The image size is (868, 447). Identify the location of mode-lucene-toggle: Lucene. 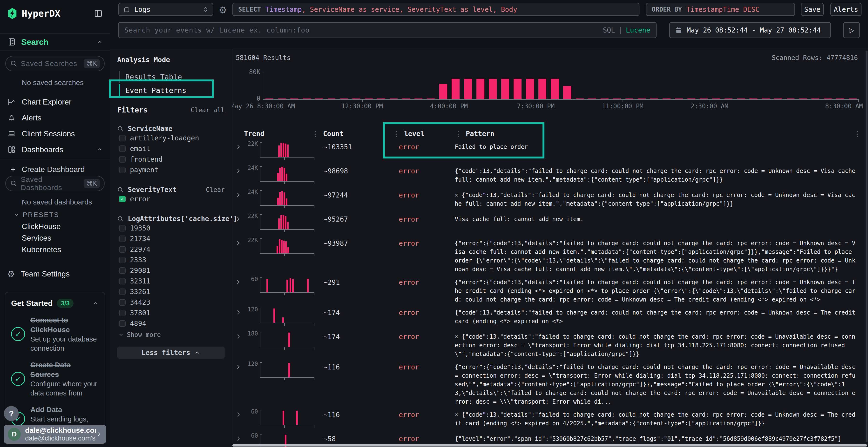
(638, 30).